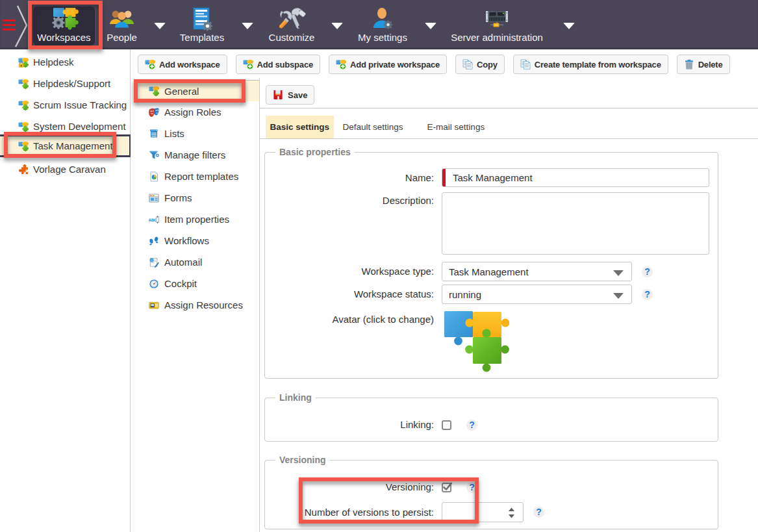  I want to click on menu-item-manage-filters: Manage filters, so click(199, 155).